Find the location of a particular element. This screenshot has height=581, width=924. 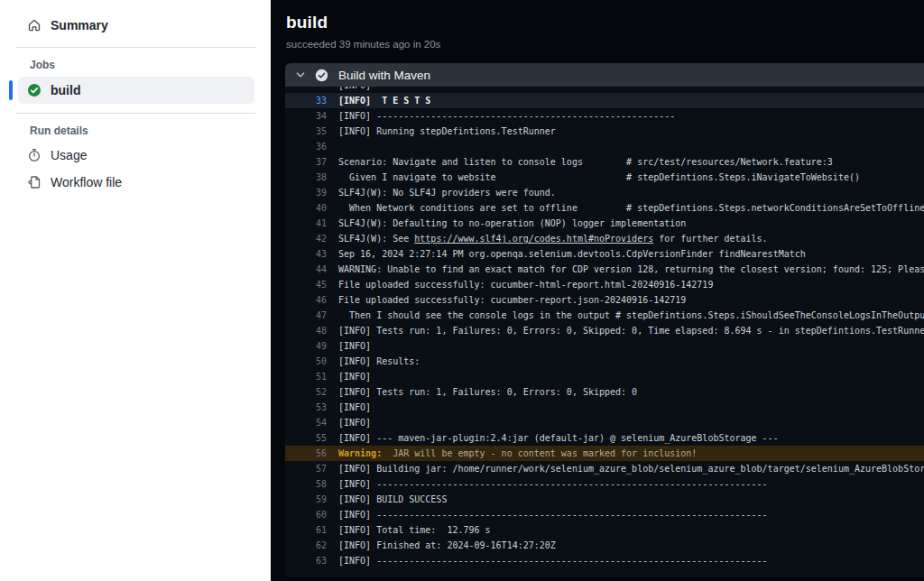

log-line-60: 60[INFO] -------------------------------… is located at coordinates (605, 514).